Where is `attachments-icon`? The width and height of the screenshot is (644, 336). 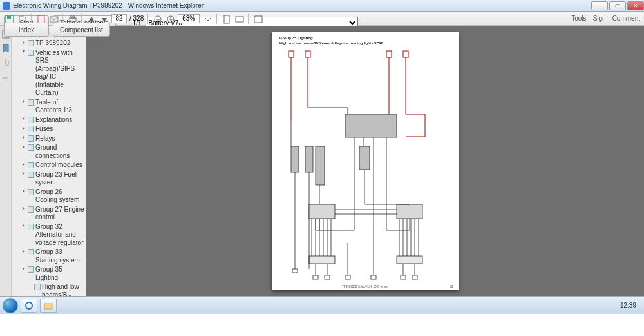 attachments-icon is located at coordinates (6, 63).